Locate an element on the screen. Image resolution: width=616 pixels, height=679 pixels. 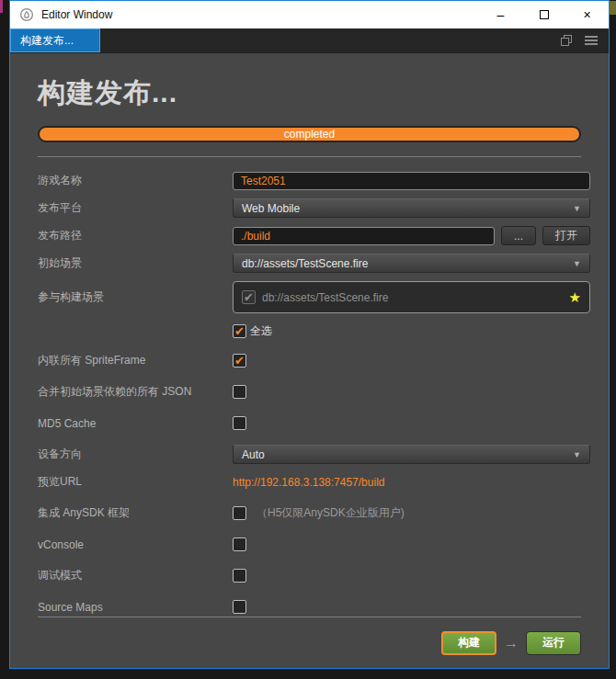
md5-cache-label: MD5 Cache is located at coordinates (135, 424).